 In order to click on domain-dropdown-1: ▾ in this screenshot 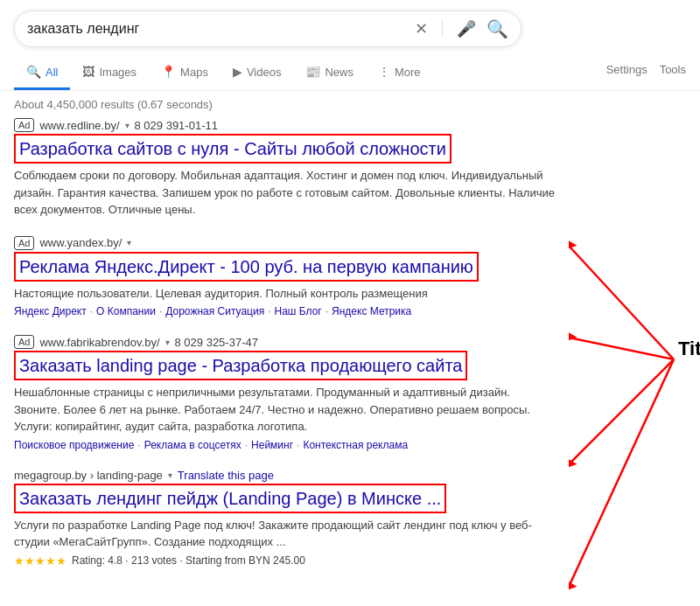, I will do `click(128, 126)`.